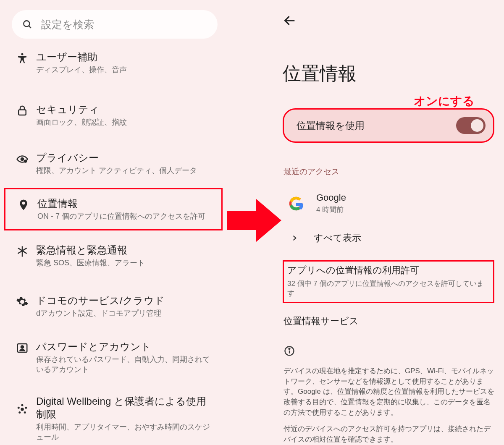  I want to click on item-title: セキュリティ, so click(125, 109).